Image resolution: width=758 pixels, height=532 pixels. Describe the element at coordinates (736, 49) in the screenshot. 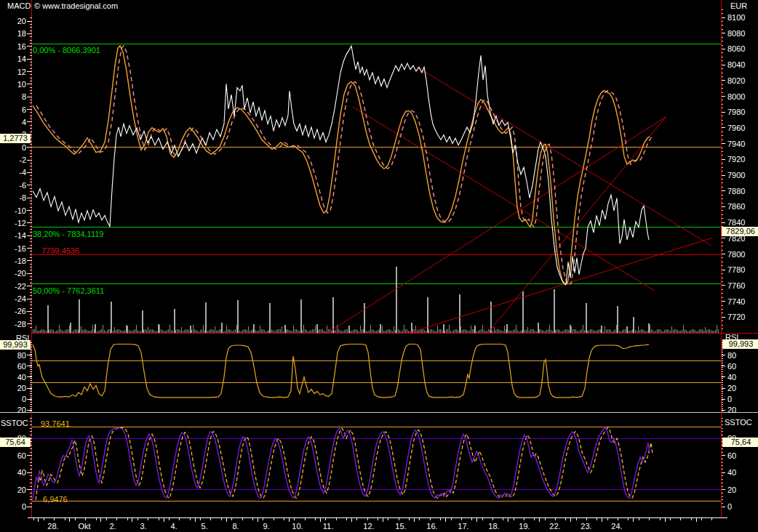

I see `axis-tick-label: 8060` at that location.